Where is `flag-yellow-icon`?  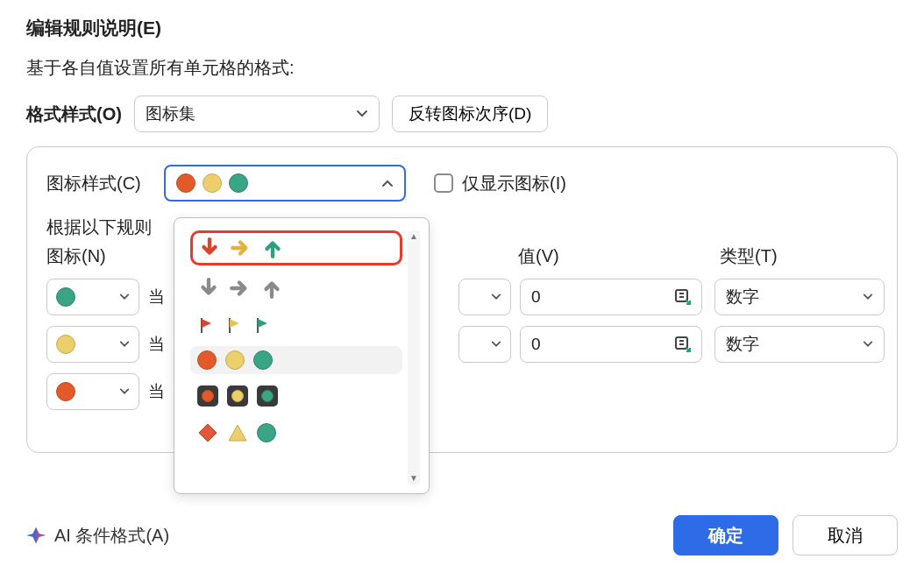 flag-yellow-icon is located at coordinates (235, 325).